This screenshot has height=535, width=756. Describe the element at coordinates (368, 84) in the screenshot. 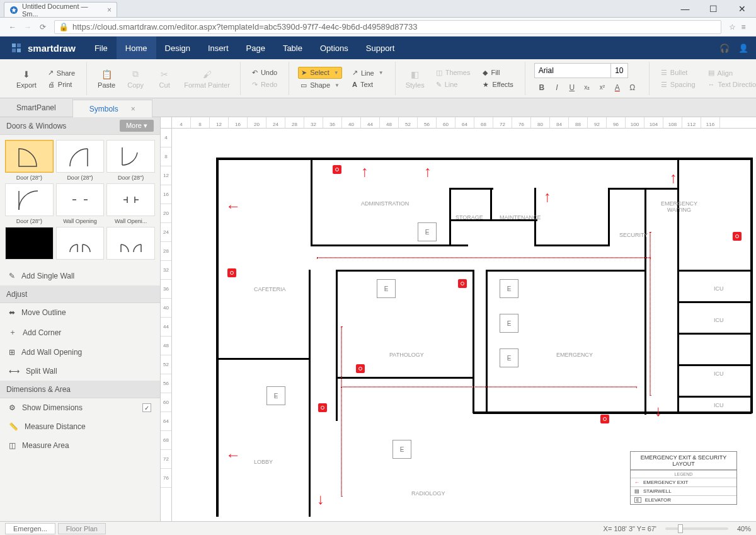

I see `text-tool: AText` at that location.